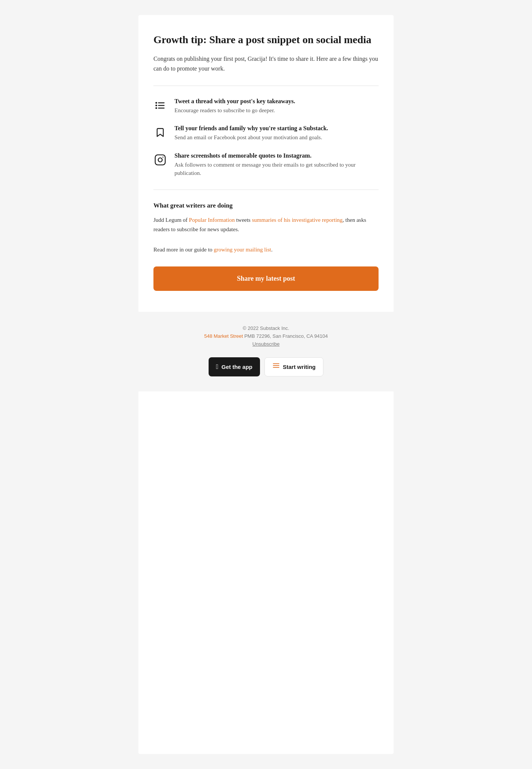 The width and height of the screenshot is (532, 769). What do you see at coordinates (299, 367) in the screenshot?
I see `start-writing-label: Start writing` at bounding box center [299, 367].